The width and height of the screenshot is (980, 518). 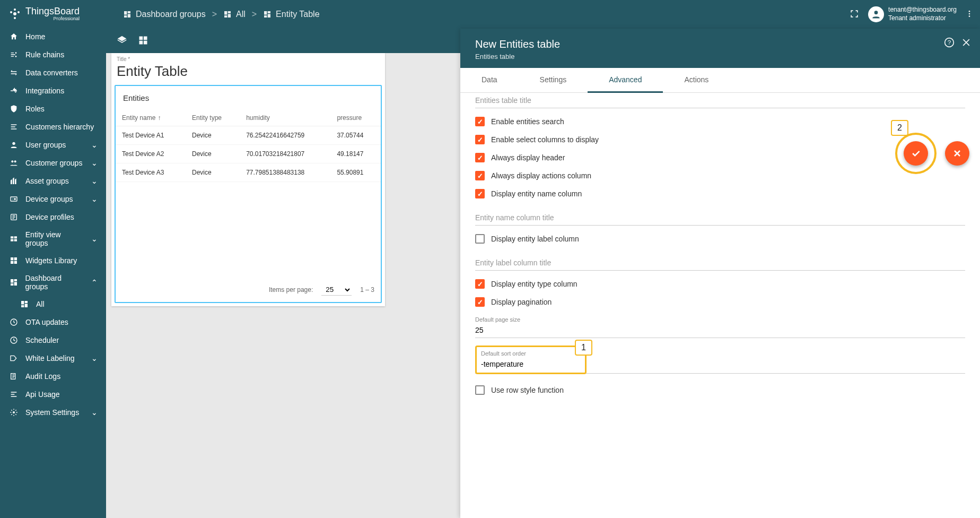 I want to click on hierarchy-icon, so click(x=14, y=127).